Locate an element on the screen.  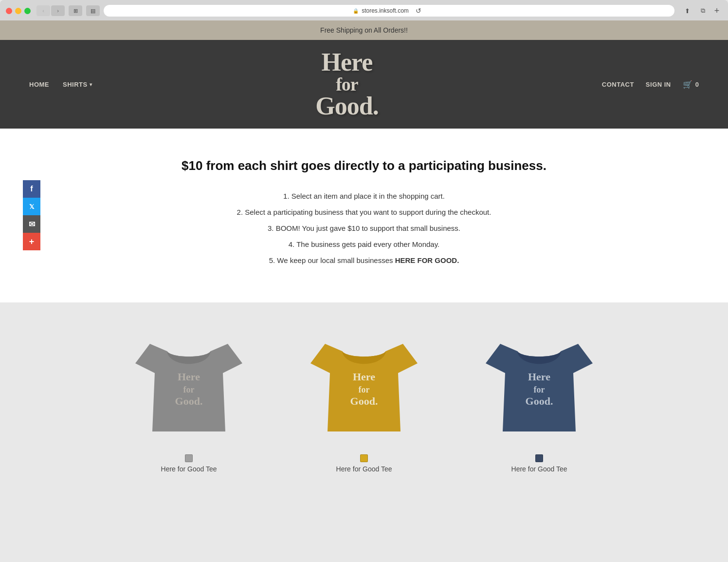
cart-button: 🛒 0 is located at coordinates (691, 85).